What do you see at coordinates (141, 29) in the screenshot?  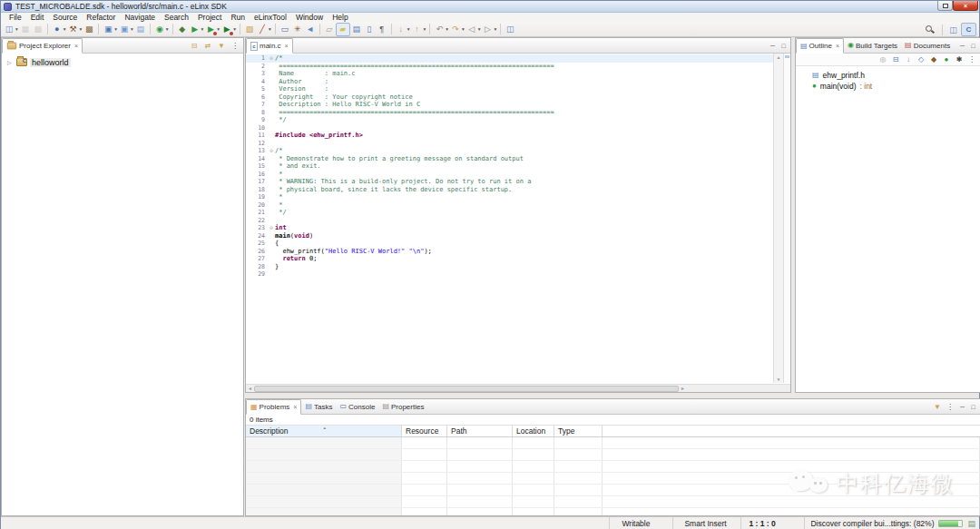 I see `new-source-file-button: ▤` at bounding box center [141, 29].